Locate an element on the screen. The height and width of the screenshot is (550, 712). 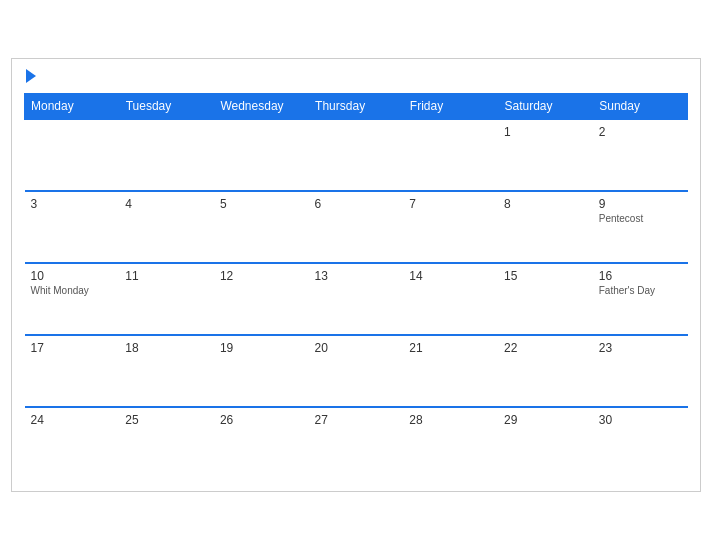
day-event: Father's Day is located at coordinates (640, 290).